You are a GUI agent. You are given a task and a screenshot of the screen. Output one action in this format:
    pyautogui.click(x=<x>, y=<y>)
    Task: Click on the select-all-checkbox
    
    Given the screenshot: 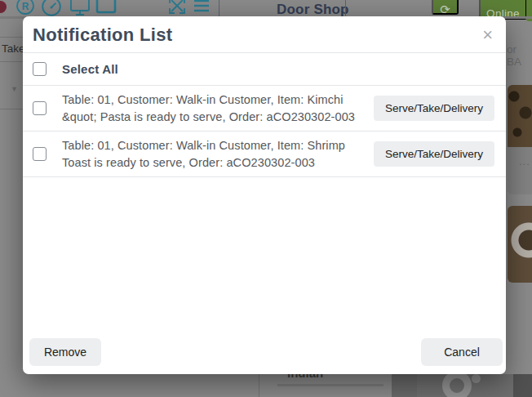 What is the action you would take?
    pyautogui.click(x=39, y=69)
    